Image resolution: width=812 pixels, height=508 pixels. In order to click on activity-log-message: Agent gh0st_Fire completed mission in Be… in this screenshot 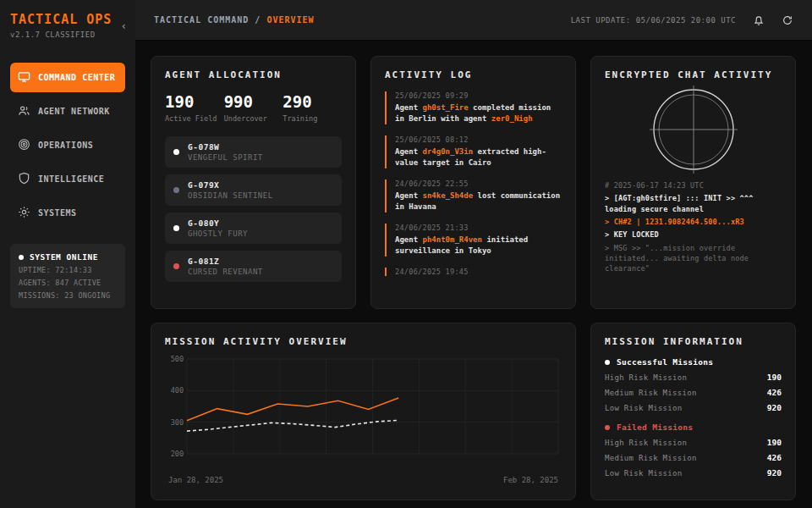, I will do `click(479, 113)`.